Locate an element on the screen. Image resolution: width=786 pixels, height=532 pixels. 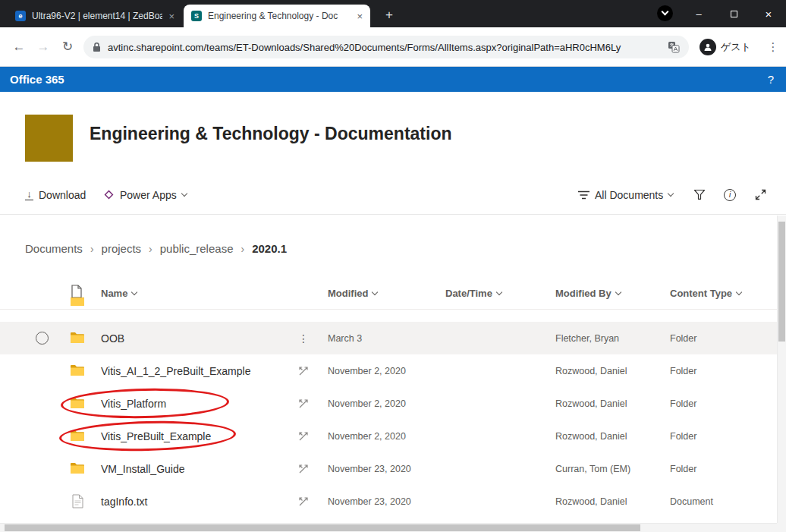
text-file-icon is located at coordinates (77, 501).